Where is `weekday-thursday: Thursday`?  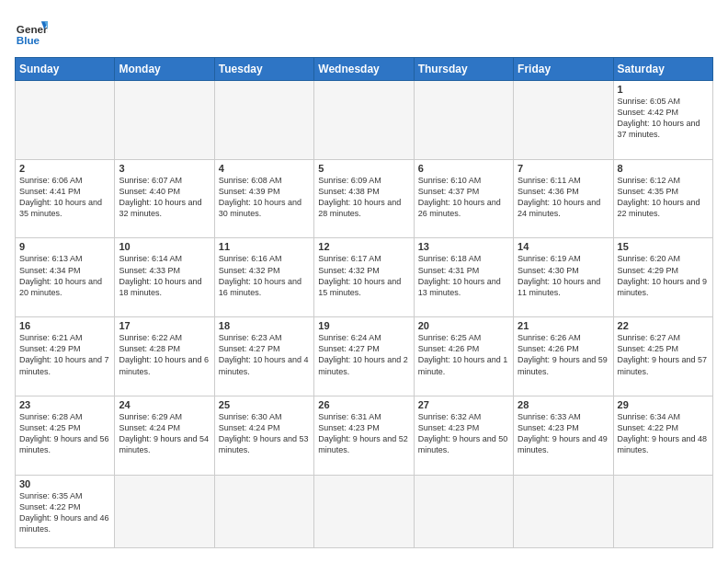
weekday-thursday: Thursday is located at coordinates (463, 70).